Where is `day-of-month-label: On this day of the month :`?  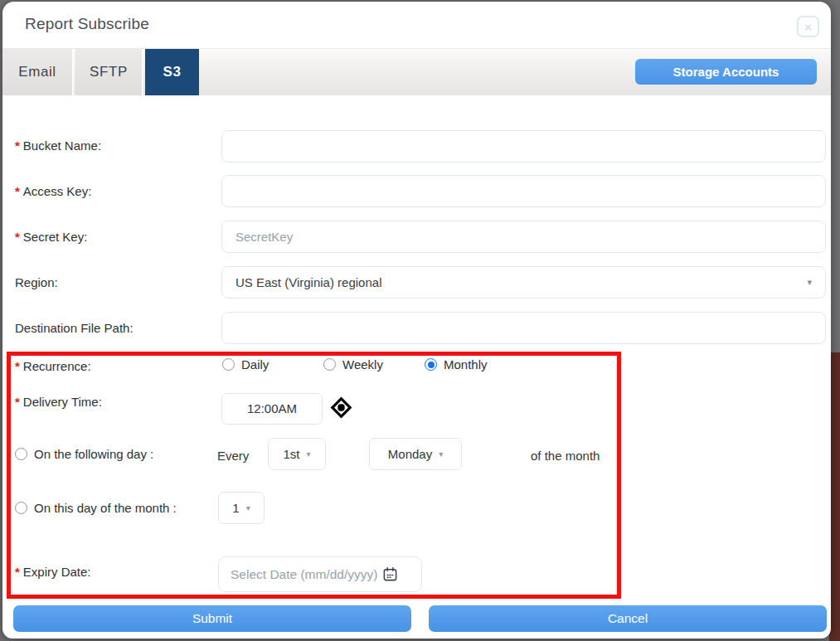 day-of-month-label: On this day of the month : is located at coordinates (105, 507).